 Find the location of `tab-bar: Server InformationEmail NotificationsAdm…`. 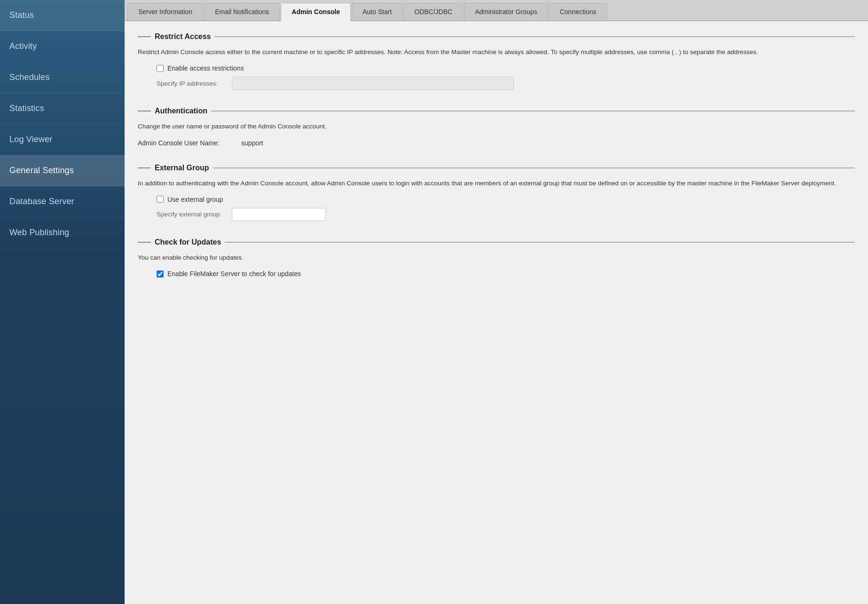

tab-bar: Server InformationEmail NotificationsAdm… is located at coordinates (497, 10).